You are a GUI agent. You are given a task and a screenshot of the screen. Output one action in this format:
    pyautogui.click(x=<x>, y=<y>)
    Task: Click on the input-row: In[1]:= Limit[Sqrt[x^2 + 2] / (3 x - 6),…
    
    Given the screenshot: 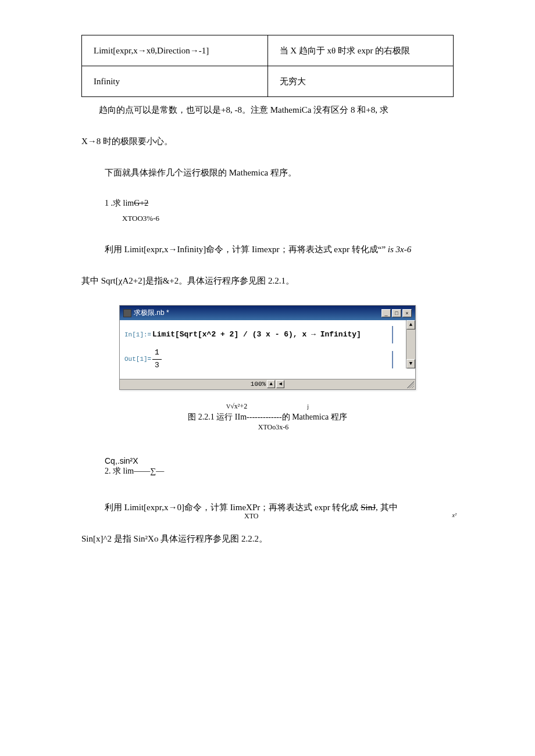 What is the action you would take?
    pyautogui.click(x=259, y=335)
    